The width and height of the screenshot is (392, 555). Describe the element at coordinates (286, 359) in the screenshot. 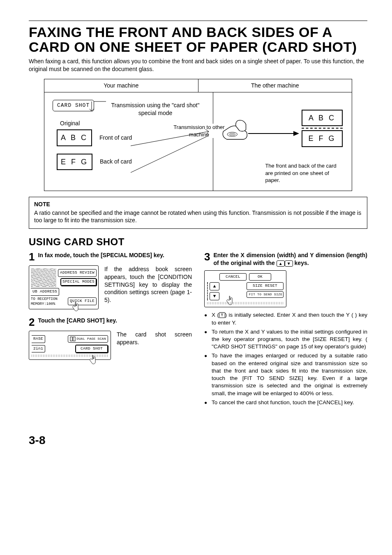

I see `step-3-bullets: X (Y) is initially selected. Enter X and…` at that location.